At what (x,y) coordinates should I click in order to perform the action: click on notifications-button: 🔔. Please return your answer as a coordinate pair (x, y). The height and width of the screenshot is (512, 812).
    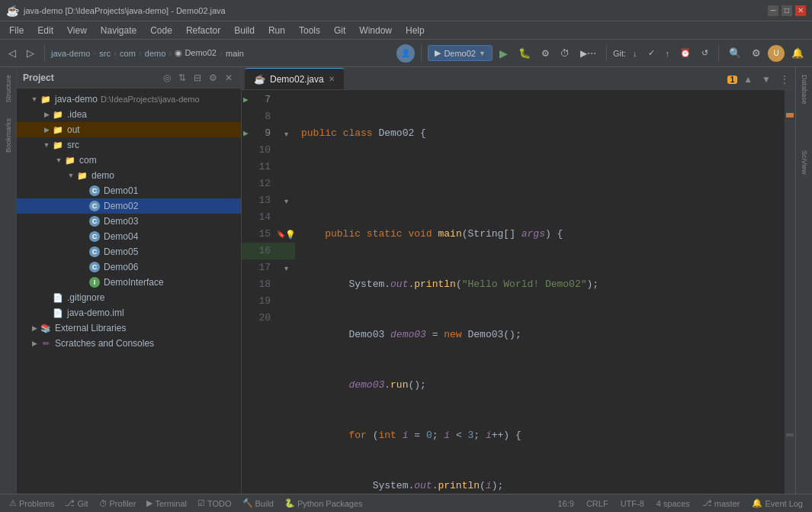
    Looking at the image, I should click on (798, 53).